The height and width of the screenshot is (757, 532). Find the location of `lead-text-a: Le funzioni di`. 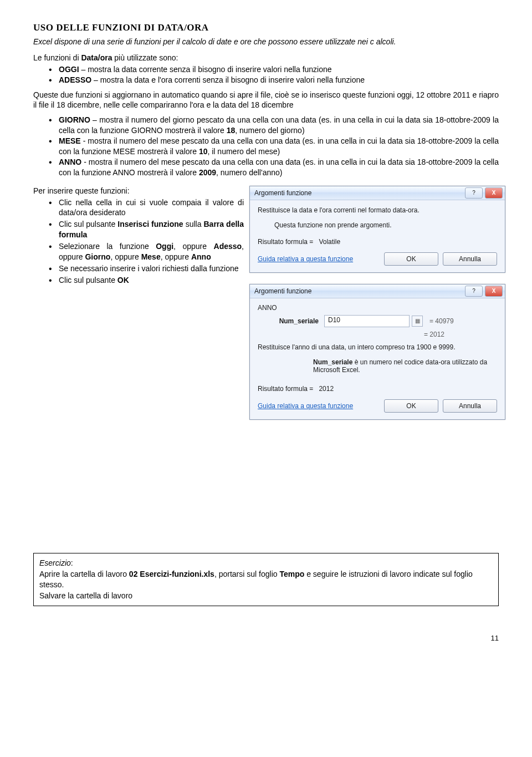

lead-text-a: Le funzioni di is located at coordinates (57, 58).